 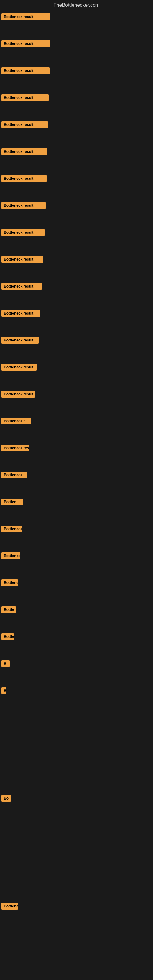 I want to click on bar-row-30: Bo, so click(x=76, y=806).